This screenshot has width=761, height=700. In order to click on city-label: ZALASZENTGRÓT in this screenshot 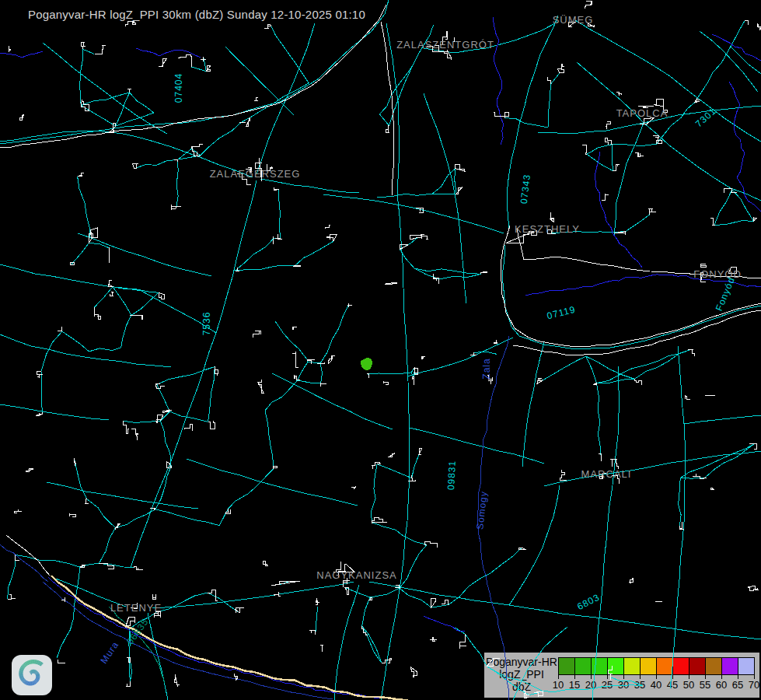, I will do `click(445, 45)`.